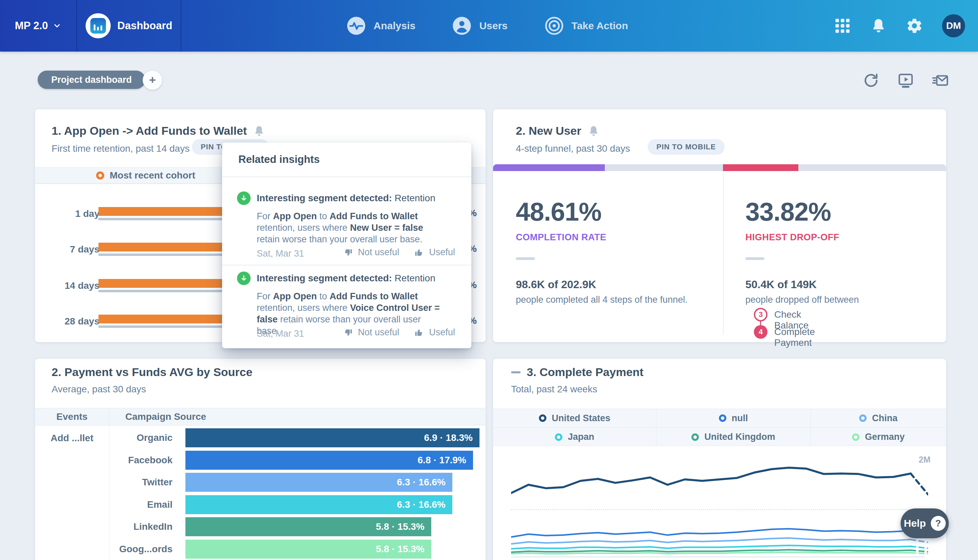  What do you see at coordinates (74, 249) in the screenshot?
I see `retention-row-label: 7 days` at bounding box center [74, 249].